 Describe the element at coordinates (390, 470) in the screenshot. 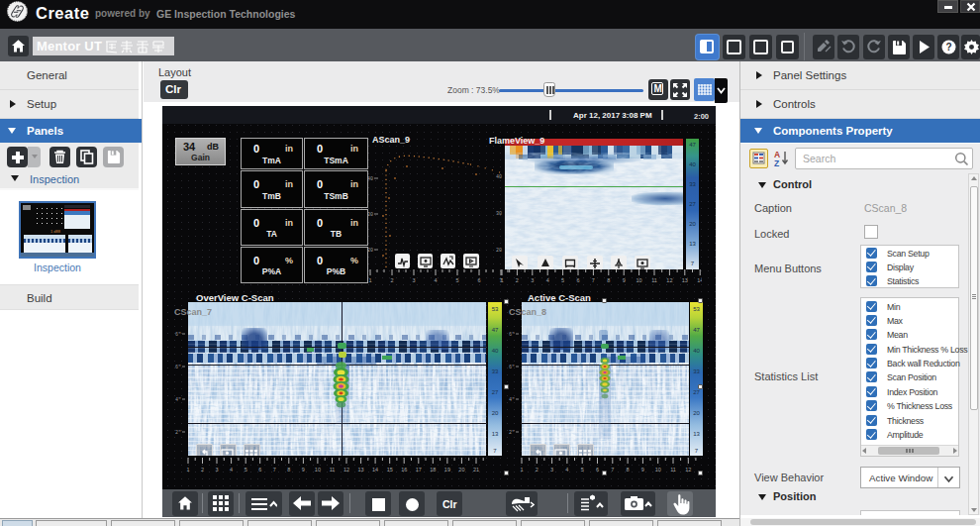

I see `svg-text: 15` at that location.